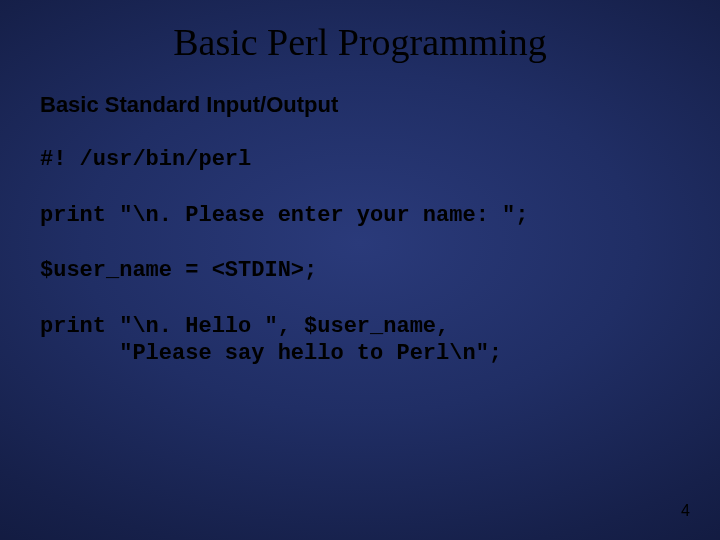  I want to click on section-heading: Basic Standard Input/Output, so click(360, 105).